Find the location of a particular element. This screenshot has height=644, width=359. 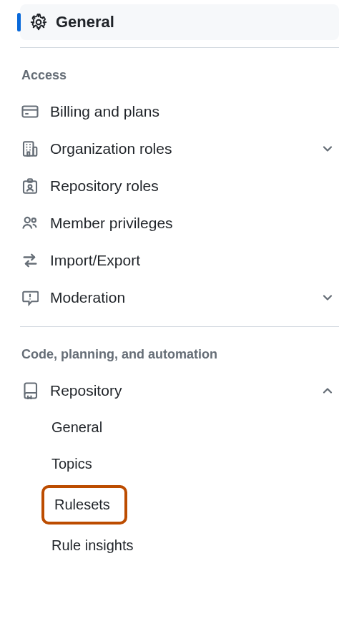

sidebar-item-label: Import/Export is located at coordinates (192, 260).